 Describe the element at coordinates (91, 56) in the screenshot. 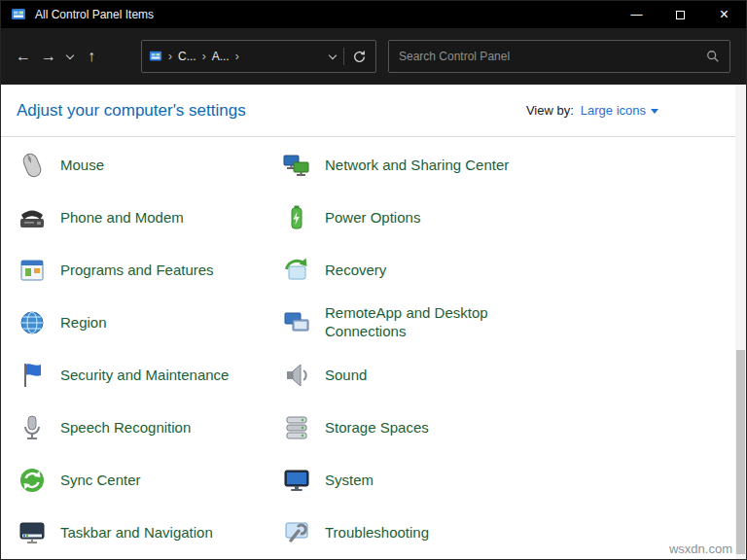

I see `up-button: ↑` at that location.